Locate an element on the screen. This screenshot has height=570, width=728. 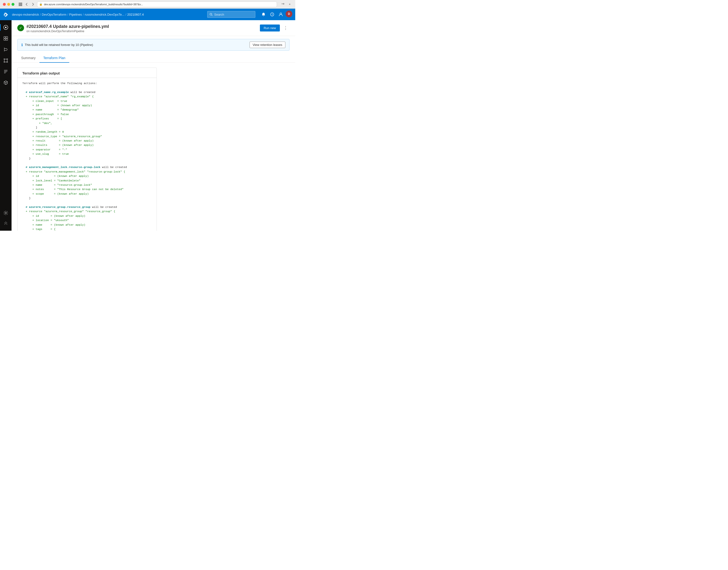
url-bar: 🔒 dev.azure.com/devops-mckendrick/DevOps… is located at coordinates (157, 4).